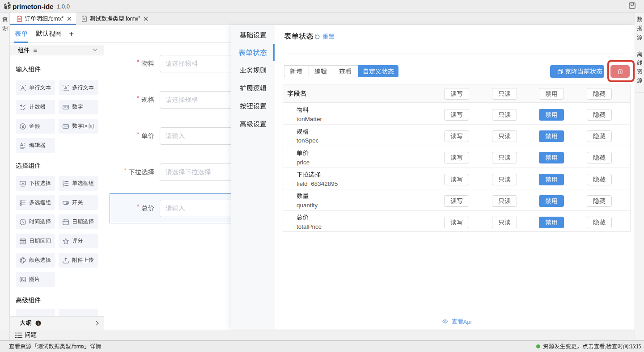 This screenshot has width=644, height=352. Describe the element at coordinates (66, 107) in the screenshot. I see `svg-text: 123` at that location.